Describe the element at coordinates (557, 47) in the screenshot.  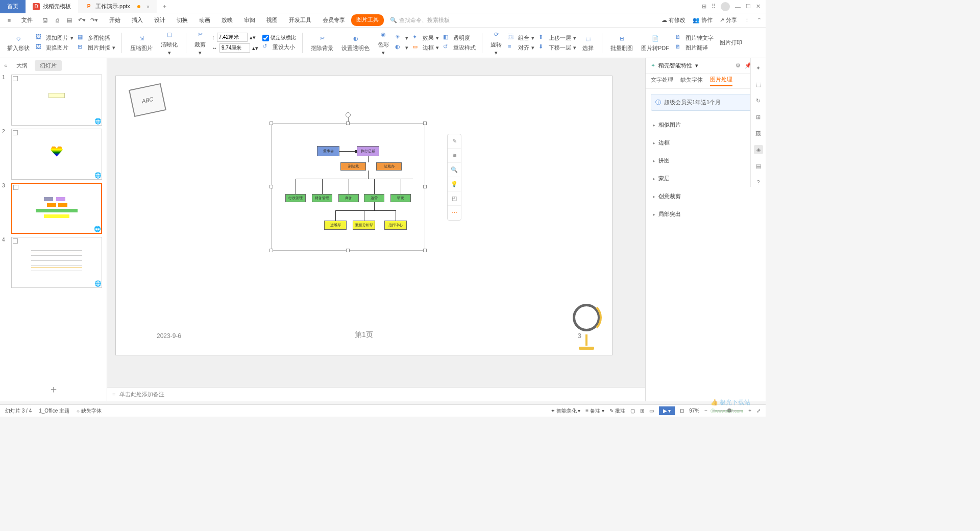
I see `down-layer: ⬇下移一层▾` at that location.